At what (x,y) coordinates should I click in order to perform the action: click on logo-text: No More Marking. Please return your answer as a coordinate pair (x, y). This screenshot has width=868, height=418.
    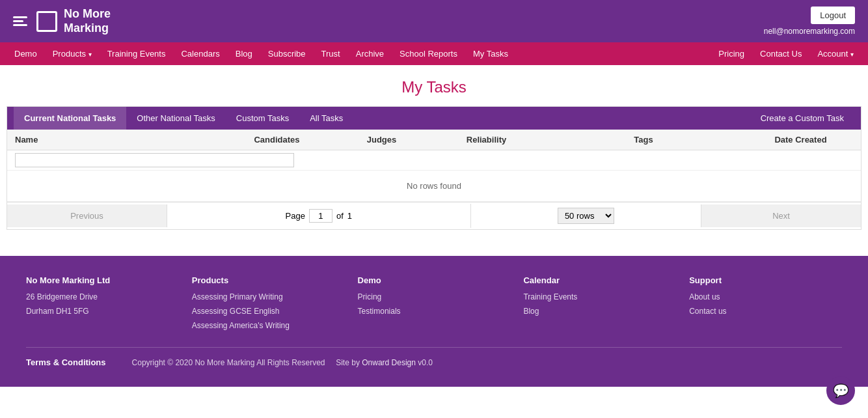
    Looking at the image, I should click on (87, 21).